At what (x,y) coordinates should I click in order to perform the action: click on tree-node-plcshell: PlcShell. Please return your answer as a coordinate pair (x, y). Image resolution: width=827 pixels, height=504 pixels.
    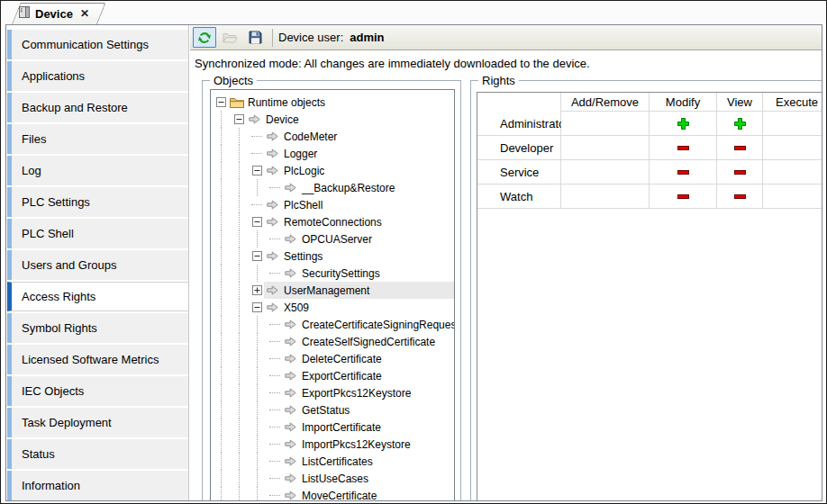
    Looking at the image, I should click on (332, 205).